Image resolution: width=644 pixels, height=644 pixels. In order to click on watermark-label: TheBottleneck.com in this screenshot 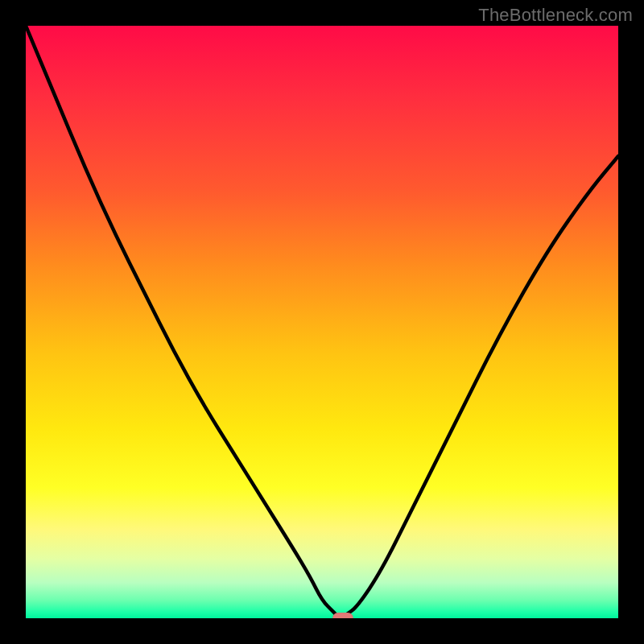, I will do `click(555, 15)`.